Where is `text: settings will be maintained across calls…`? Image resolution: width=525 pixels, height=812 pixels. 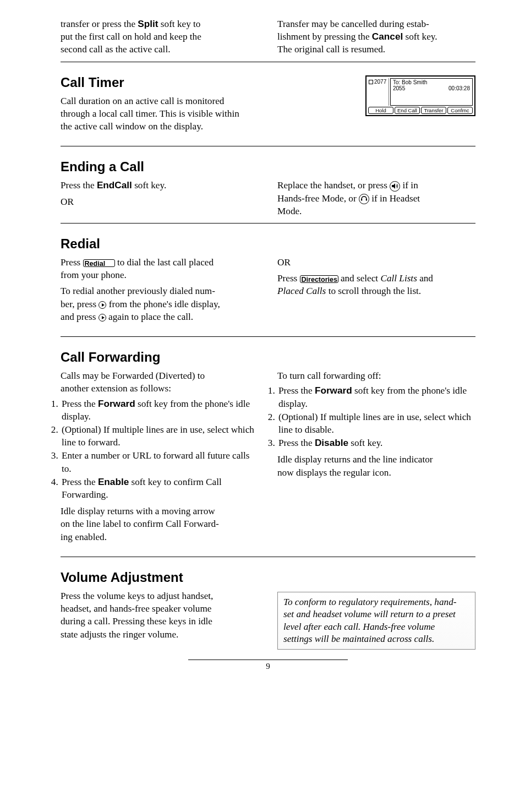 text: settings will be maintained across calls… is located at coordinates (359, 639).